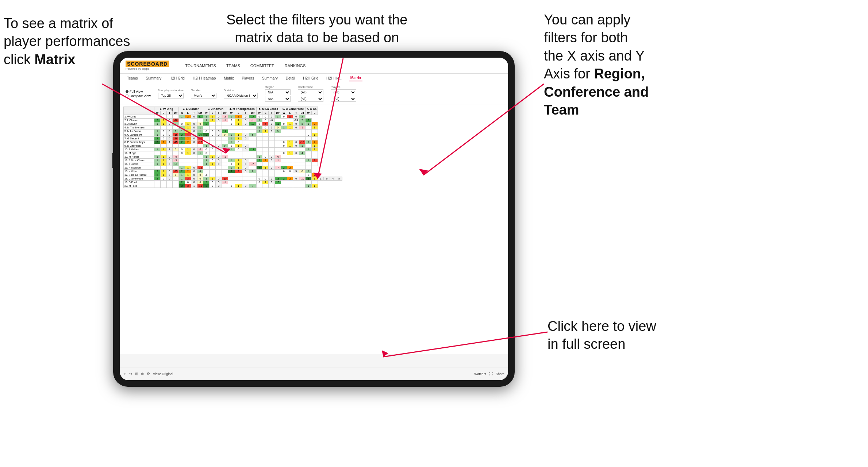 The image size is (868, 467). I want to click on table-row: 6. C Lamprecht100-16241243000110601, so click(233, 135).